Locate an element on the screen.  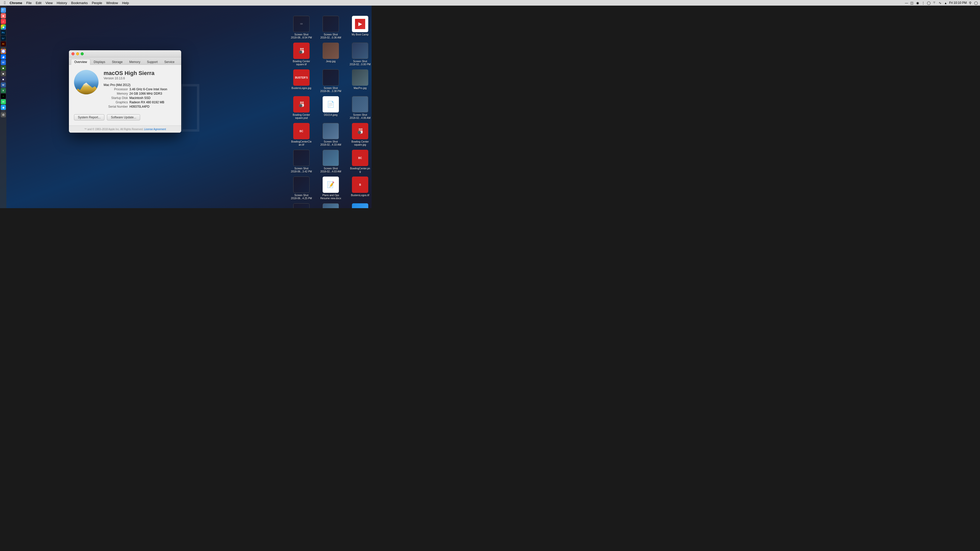
window-close-button is located at coordinates (73, 54).